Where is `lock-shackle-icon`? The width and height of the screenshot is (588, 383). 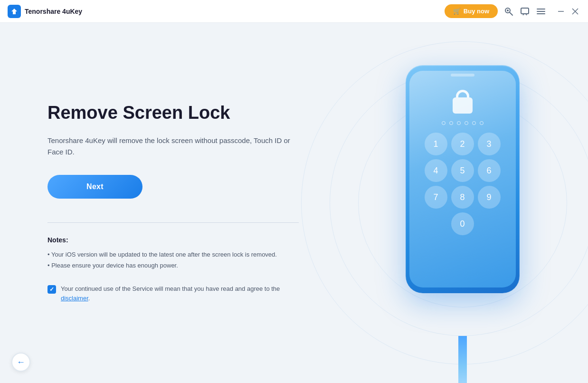
lock-shackle-icon is located at coordinates (463, 94).